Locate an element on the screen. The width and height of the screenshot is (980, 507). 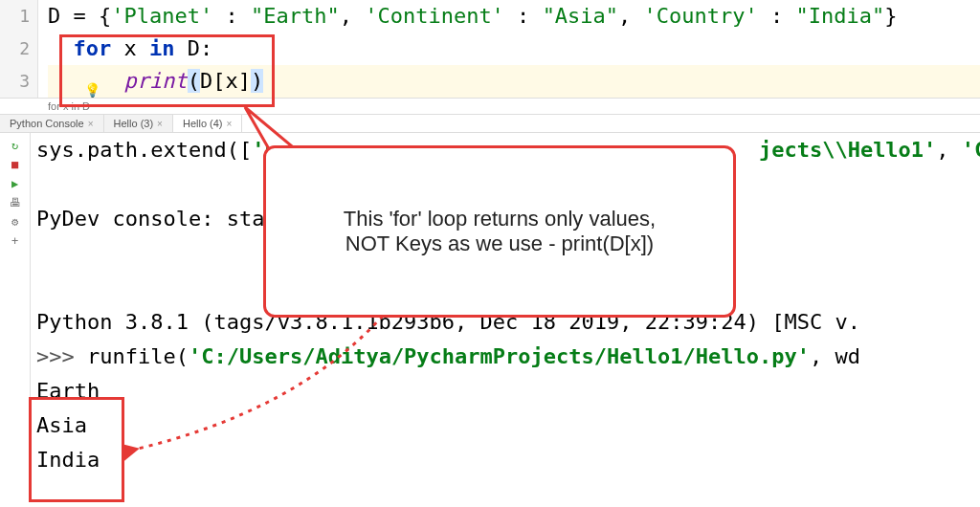
console-line: PyDev console: start is located at coordinates (508, 219).